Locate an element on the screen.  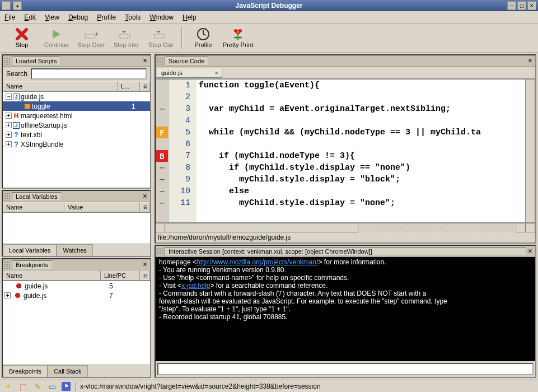
menu-window: Window is located at coordinates (161, 17).